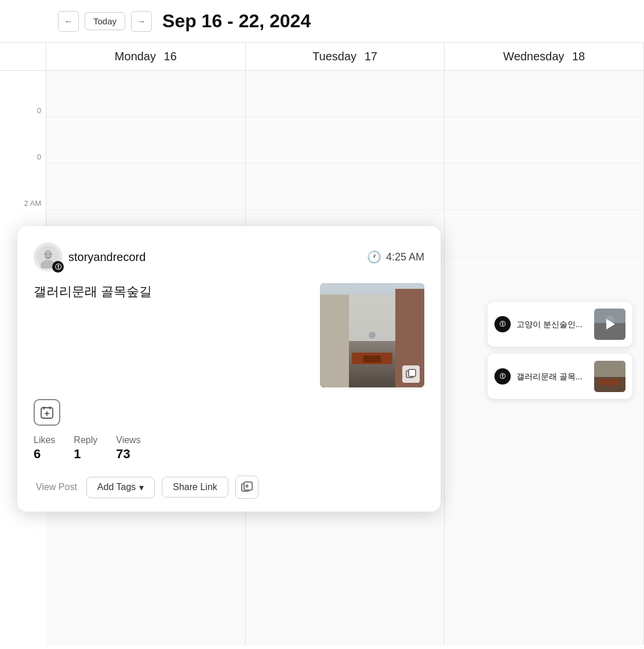  What do you see at coordinates (395, 257) in the screenshot?
I see `popup-time: 🕐 4:25 AM` at bounding box center [395, 257].